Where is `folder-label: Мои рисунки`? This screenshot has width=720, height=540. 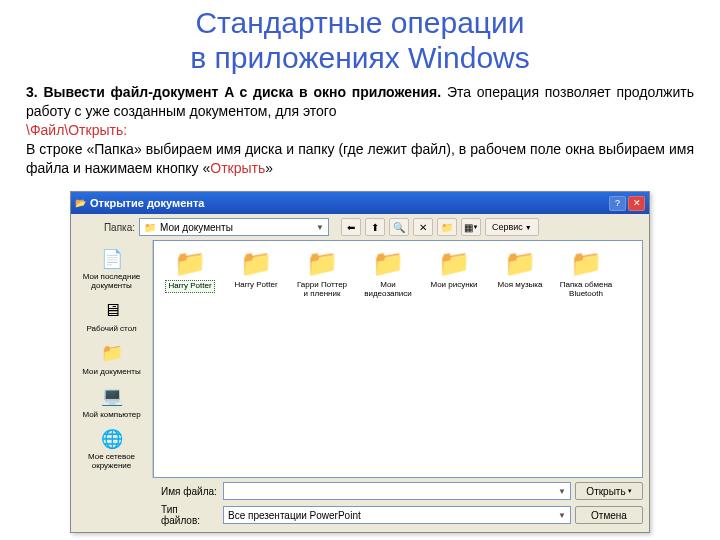
folder-label: Мои рисунки is located at coordinates (454, 286).